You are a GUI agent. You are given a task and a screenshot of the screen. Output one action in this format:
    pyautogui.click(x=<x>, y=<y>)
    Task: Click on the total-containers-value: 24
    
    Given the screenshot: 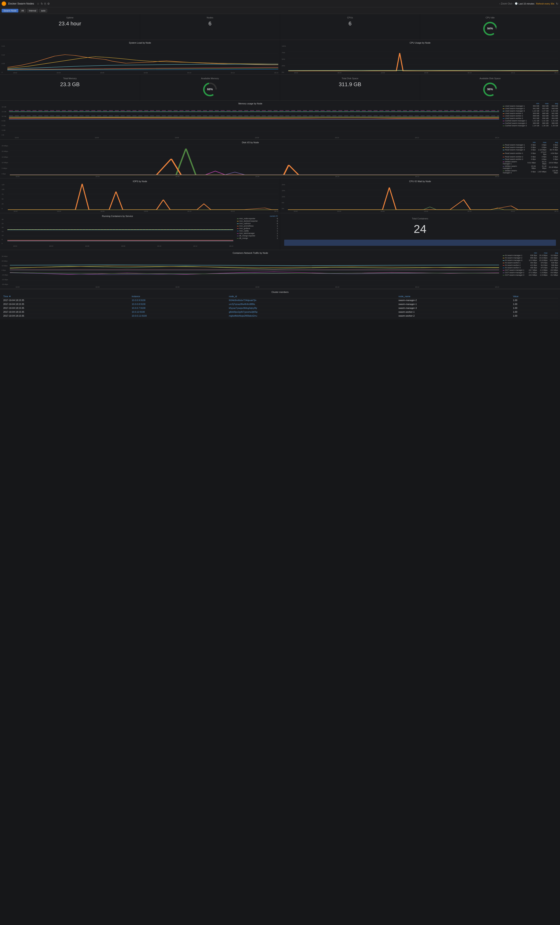 What is the action you would take?
    pyautogui.click(x=420, y=229)
    